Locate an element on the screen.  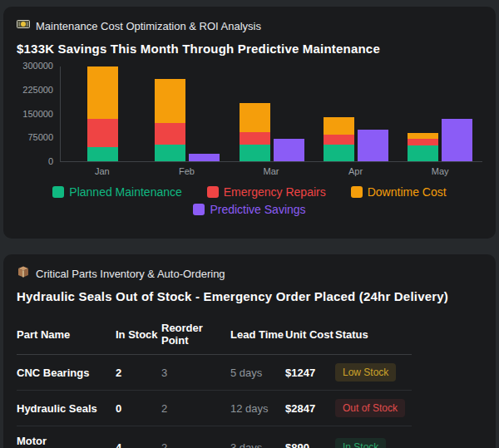
bar-segment-emergency-repairs-may is located at coordinates (422, 142).